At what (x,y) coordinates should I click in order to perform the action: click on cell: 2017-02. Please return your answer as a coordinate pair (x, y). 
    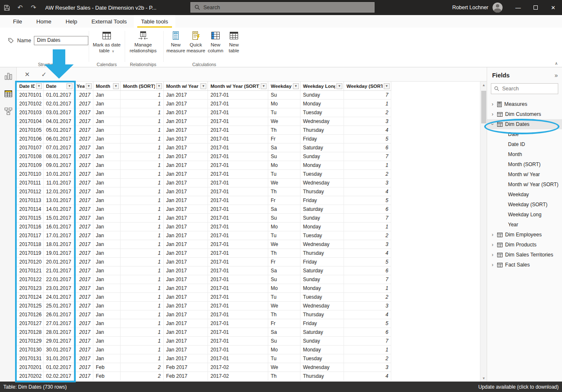
    Looking at the image, I should click on (238, 367).